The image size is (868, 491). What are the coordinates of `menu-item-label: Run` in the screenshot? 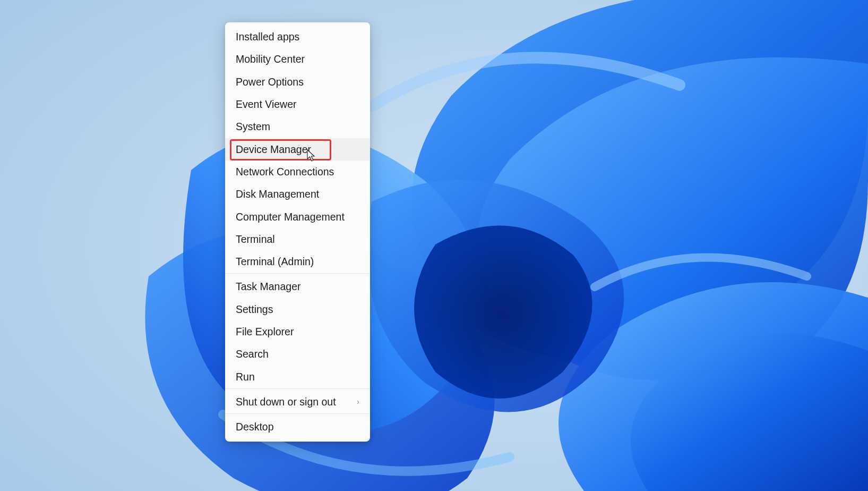 It's located at (297, 377).